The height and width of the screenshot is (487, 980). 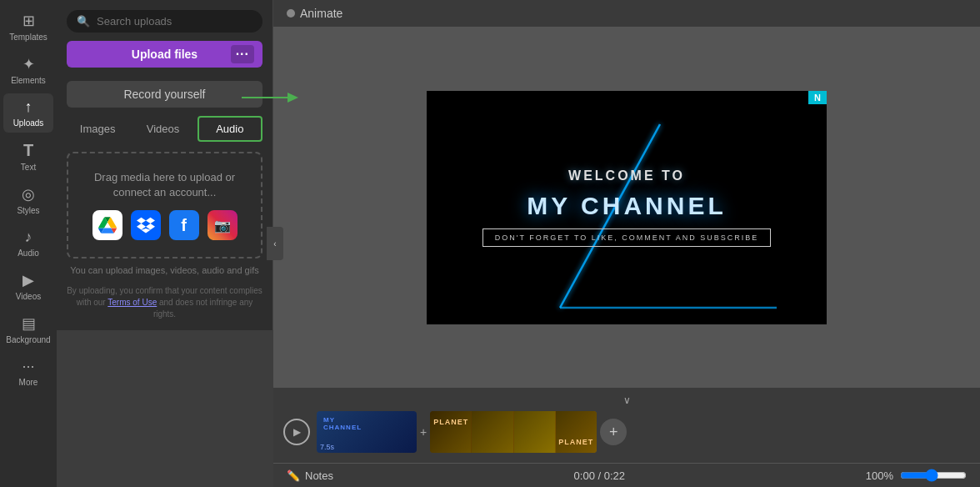 I want to click on sidebar-item-label: Background, so click(x=28, y=340).